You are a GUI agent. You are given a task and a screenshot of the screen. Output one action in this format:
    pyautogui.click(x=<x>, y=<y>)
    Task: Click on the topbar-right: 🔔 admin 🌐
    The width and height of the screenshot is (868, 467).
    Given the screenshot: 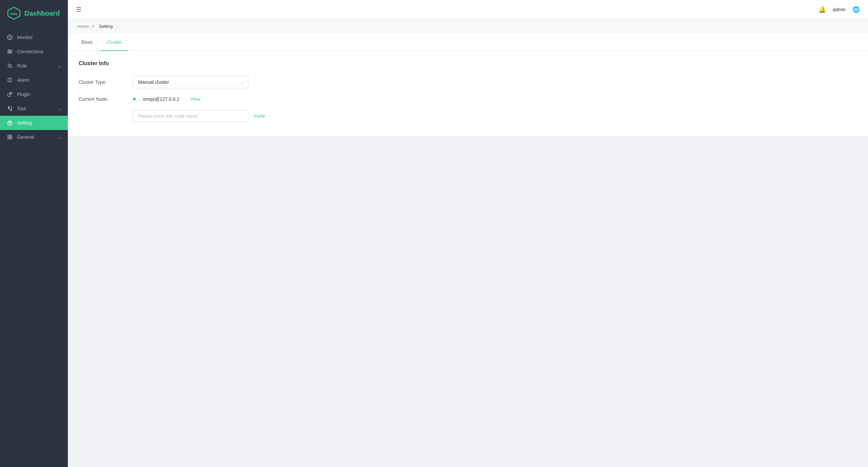 What is the action you would take?
    pyautogui.click(x=839, y=10)
    